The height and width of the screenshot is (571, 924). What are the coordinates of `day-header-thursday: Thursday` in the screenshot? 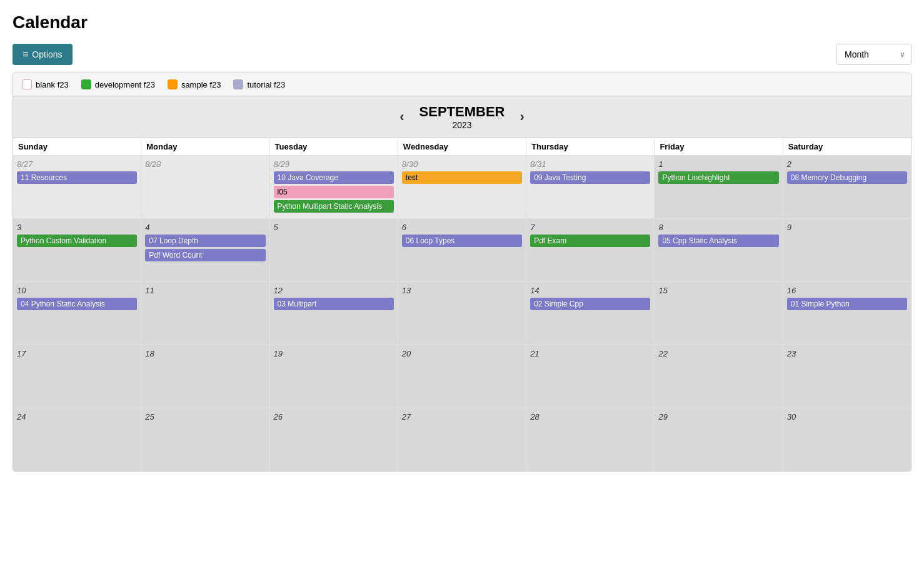 It's located at (590, 146).